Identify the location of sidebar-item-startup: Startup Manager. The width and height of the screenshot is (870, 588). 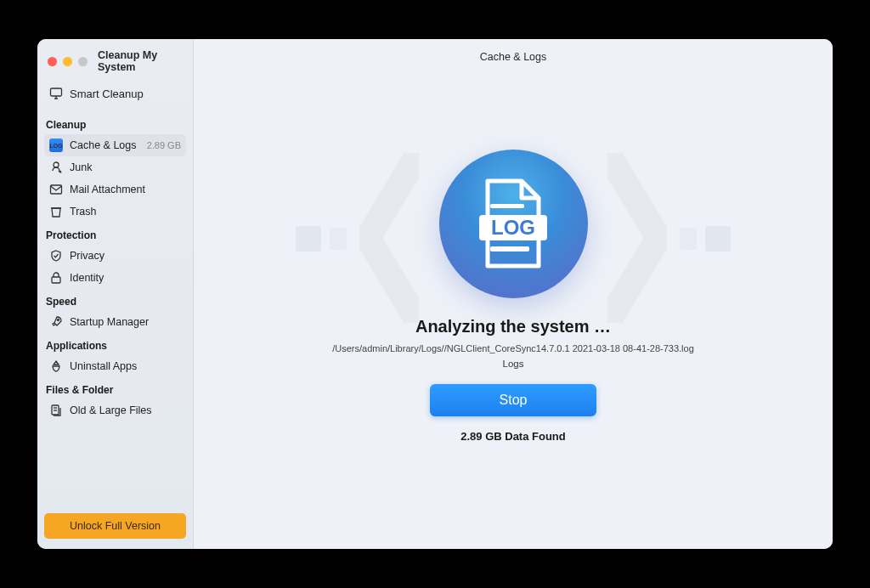
(116, 322).